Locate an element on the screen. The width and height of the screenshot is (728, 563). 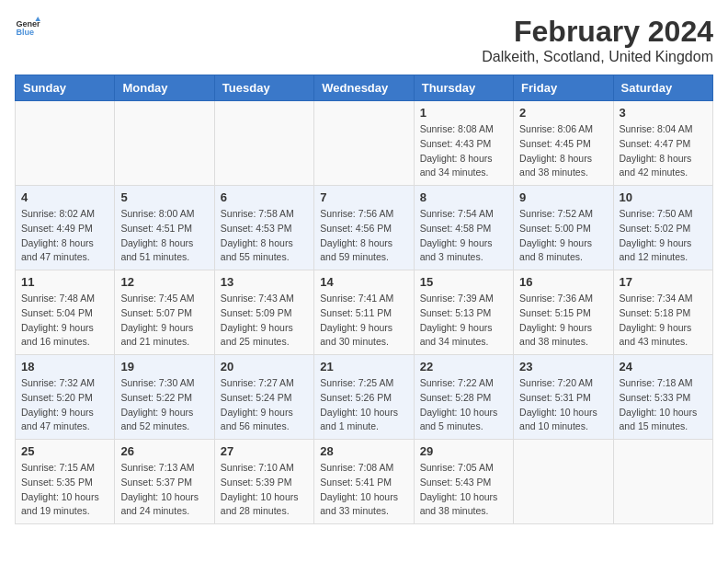
calendar-cell: 21Sunrise: 7:25 AMSunset: 5:26 PMDayligh… is located at coordinates (364, 397).